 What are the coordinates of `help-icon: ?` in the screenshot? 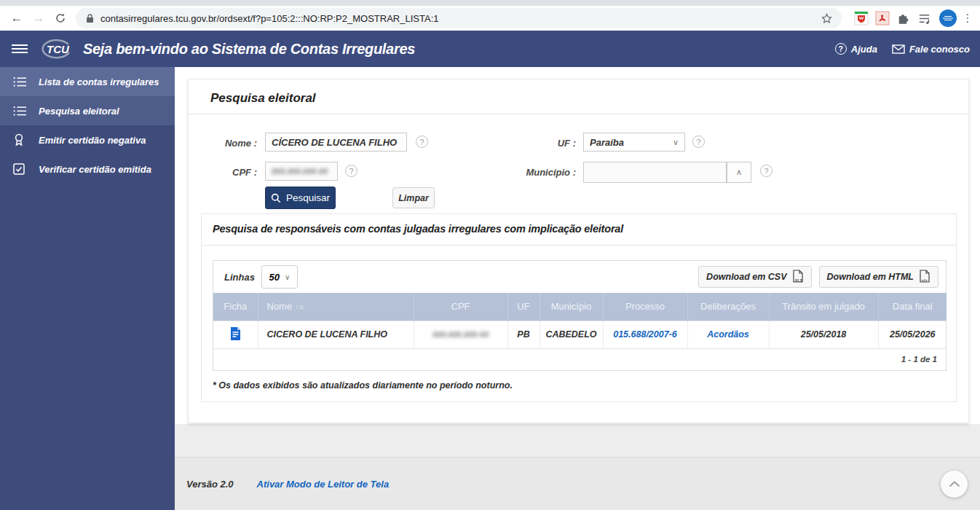 It's located at (841, 49).